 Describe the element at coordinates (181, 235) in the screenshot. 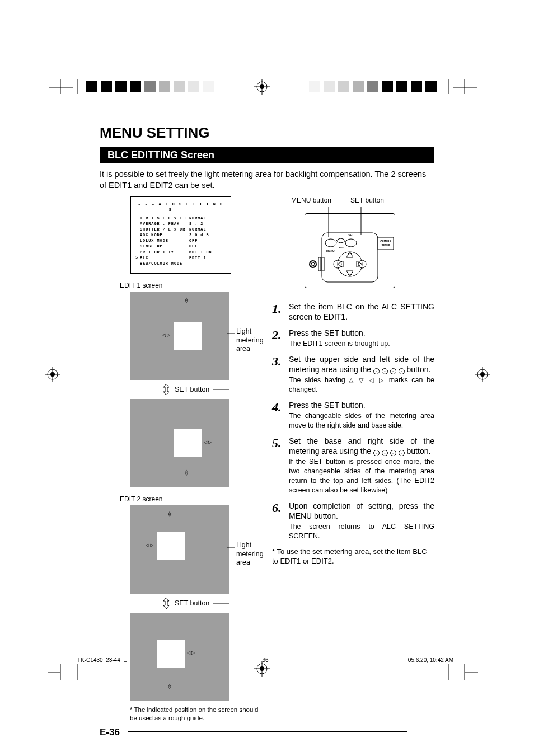

I see `alc-row: AGC MODE2 0 d B` at that location.